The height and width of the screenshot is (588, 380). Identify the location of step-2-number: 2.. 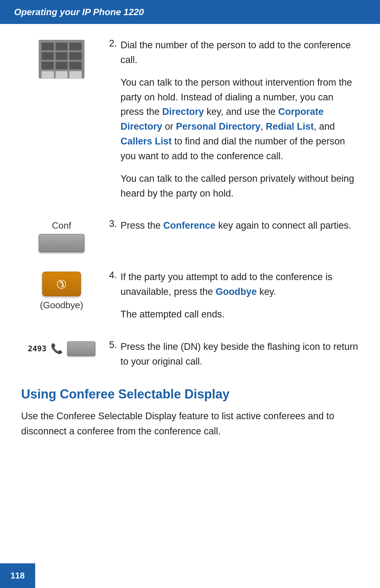
(113, 119).